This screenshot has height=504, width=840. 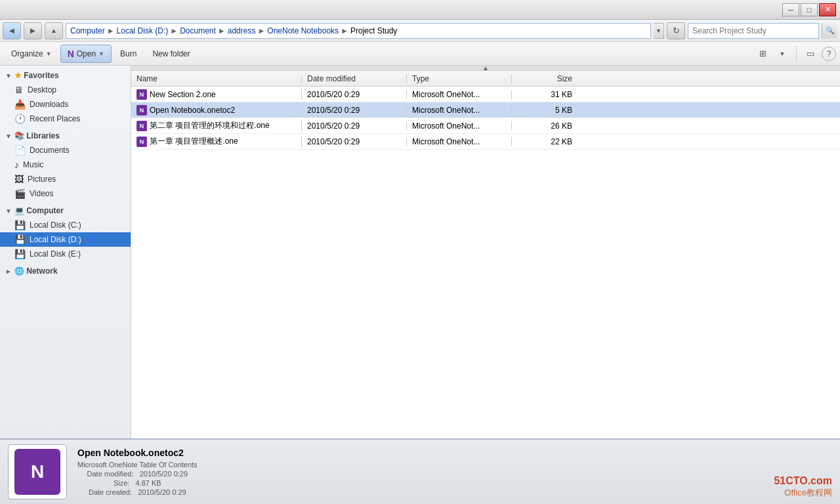 I want to click on address-dropdown: ▼, so click(x=659, y=31).